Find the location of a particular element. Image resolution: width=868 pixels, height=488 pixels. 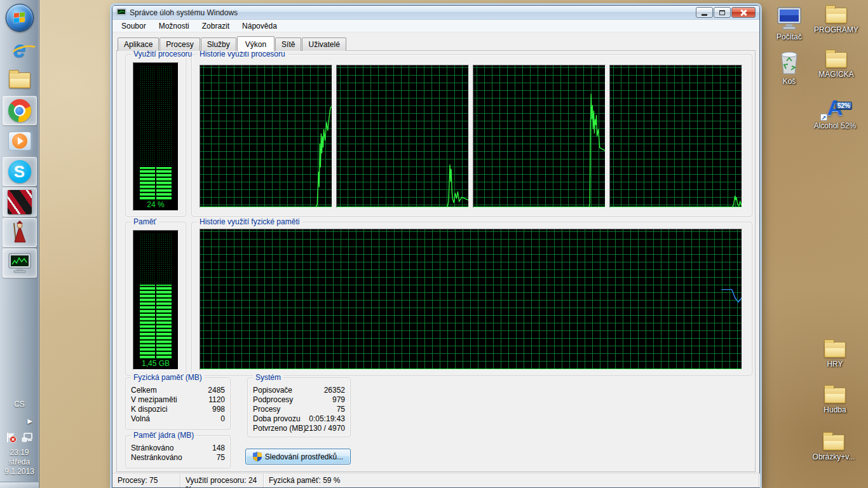

desktop-icon-label: Hudba is located at coordinates (835, 410).